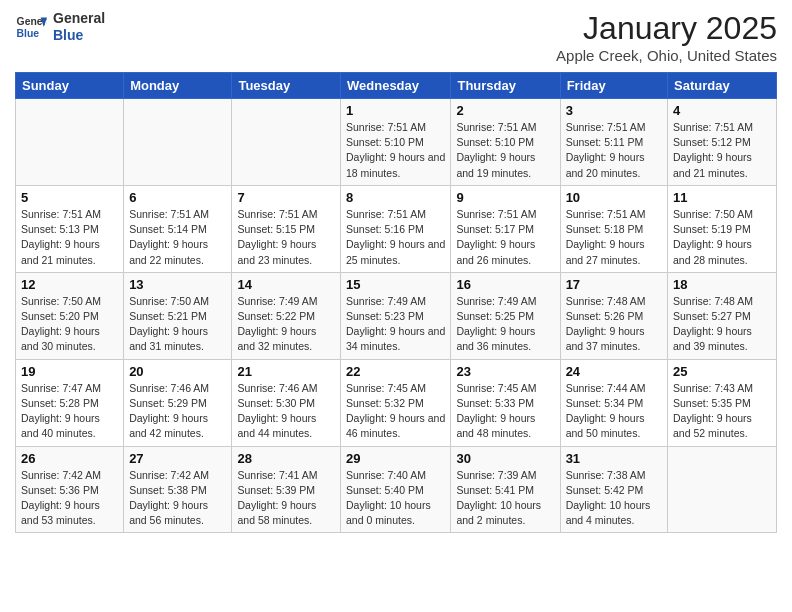  What do you see at coordinates (70, 372) in the screenshot?
I see `day-number: 19` at bounding box center [70, 372].